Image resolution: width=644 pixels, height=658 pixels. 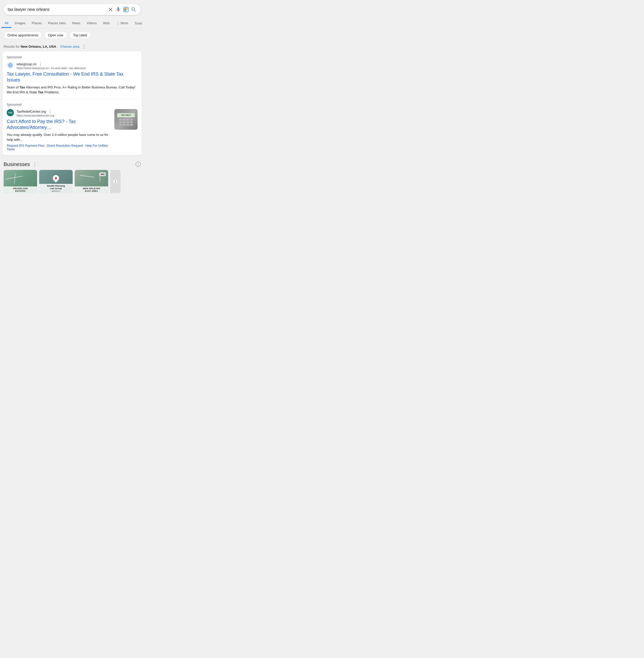 I want to click on map-cards-row: GRANDLAKEESTATES Wealth PlanningLaw Grou…, so click(x=72, y=181).